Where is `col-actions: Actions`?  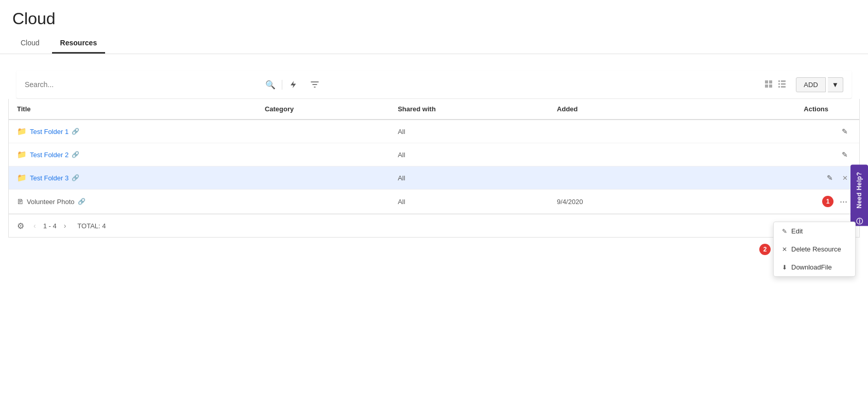 col-actions: Actions is located at coordinates (767, 109).